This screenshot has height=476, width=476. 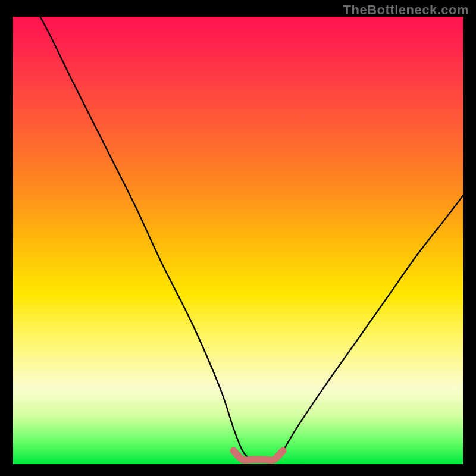 What do you see at coordinates (406, 10) in the screenshot?
I see `watermark-text: TheBottleneck.com` at bounding box center [406, 10].